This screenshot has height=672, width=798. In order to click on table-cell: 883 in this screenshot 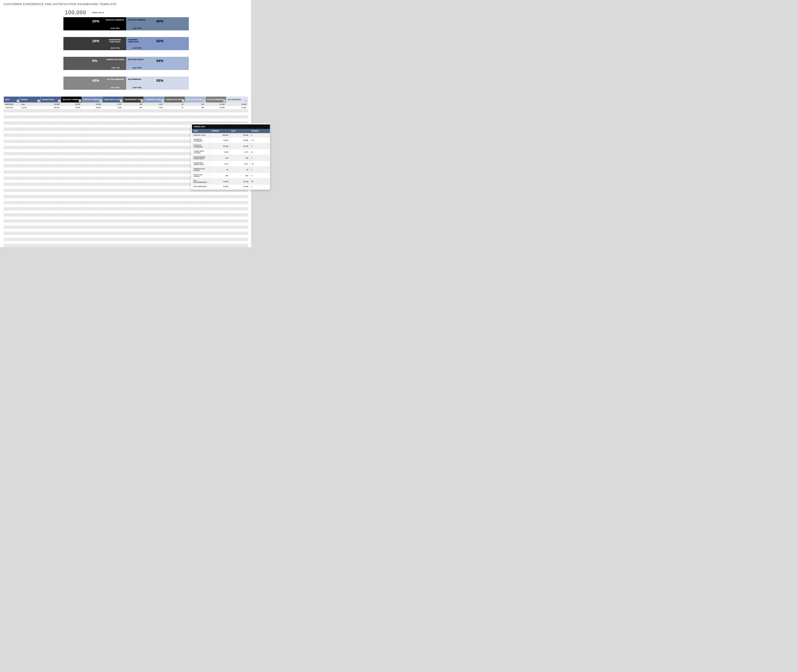, I will do `click(195, 107)`.